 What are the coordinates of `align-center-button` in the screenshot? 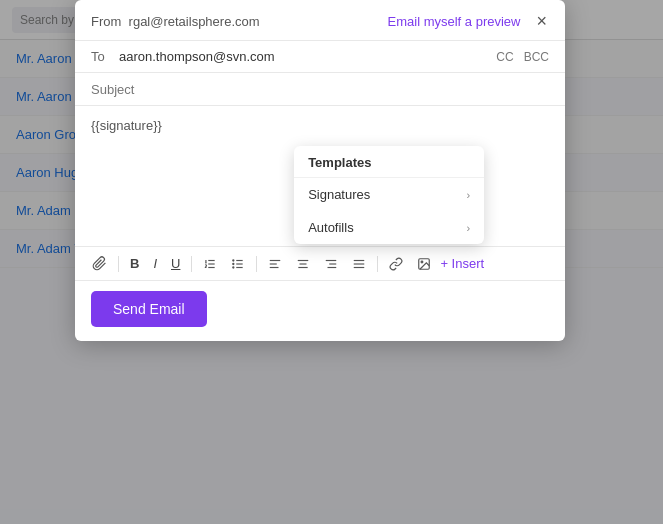 It's located at (303, 264).